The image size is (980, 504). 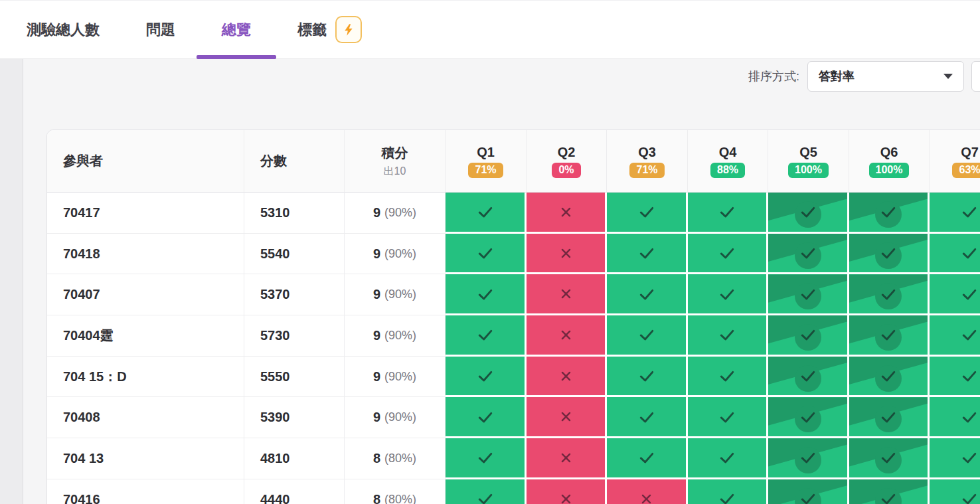 What do you see at coordinates (567, 161) in the screenshot?
I see `column-header-q2: Q20%` at bounding box center [567, 161].